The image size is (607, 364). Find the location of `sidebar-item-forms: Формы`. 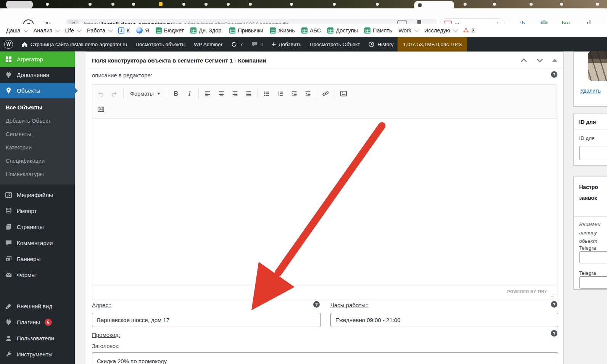

sidebar-item-forms: Формы is located at coordinates (37, 275).